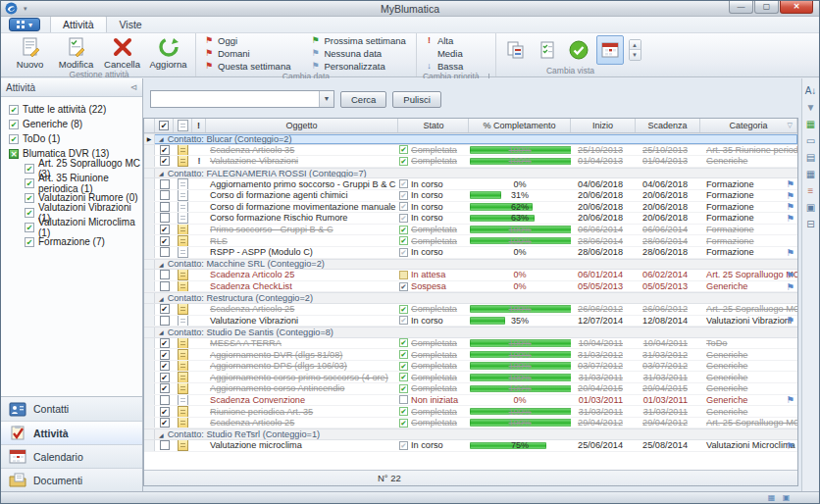 The image size is (820, 504). What do you see at coordinates (471, 412) in the screenshot?
I see `task-row: ✔Riunione periodica Art. 35✔Completata10…` at bounding box center [471, 412].